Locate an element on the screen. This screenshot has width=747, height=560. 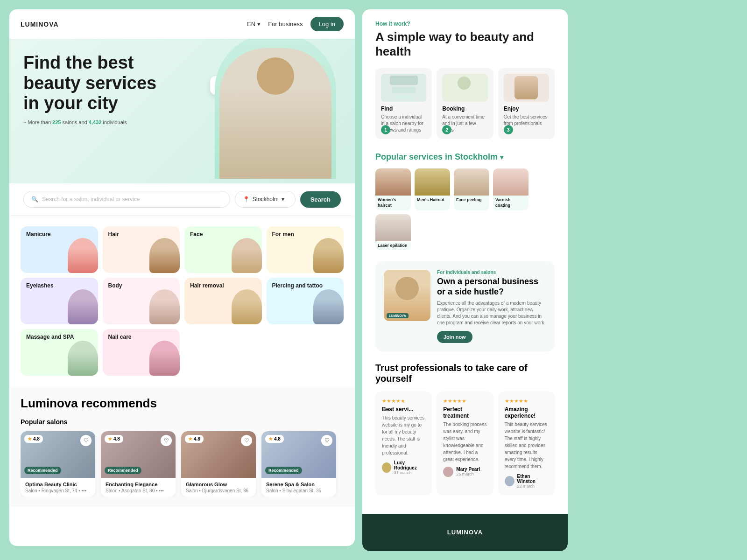
biz-image: LUMINOVA is located at coordinates (407, 295).